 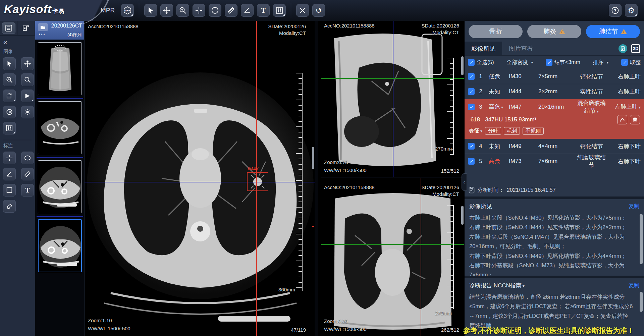 What do you see at coordinates (521, 48) in the screenshot?
I see `tab-picture-view: 图片查看` at bounding box center [521, 48].